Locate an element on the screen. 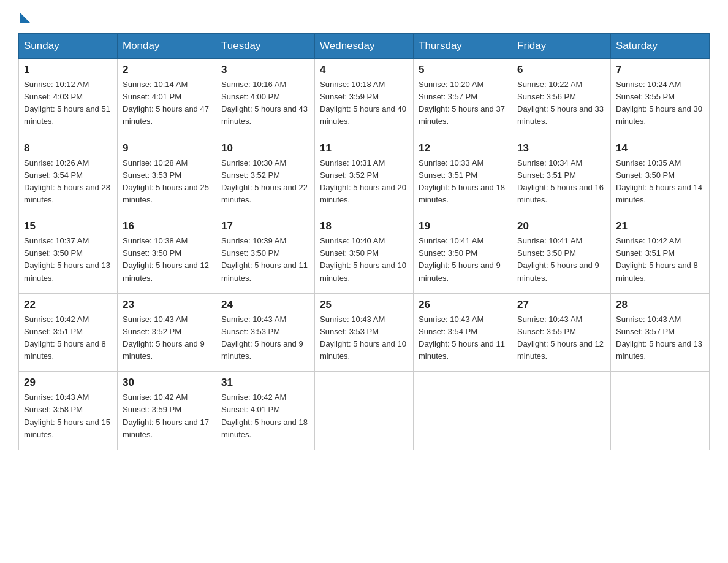  day-number: 26 is located at coordinates (463, 305).